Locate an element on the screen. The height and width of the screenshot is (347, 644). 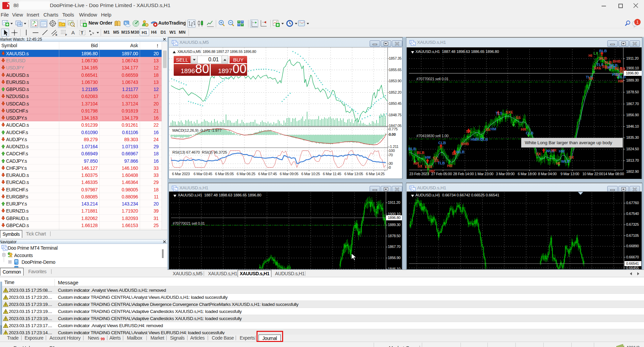
svg-text: LX is located at coordinates (596, 53).